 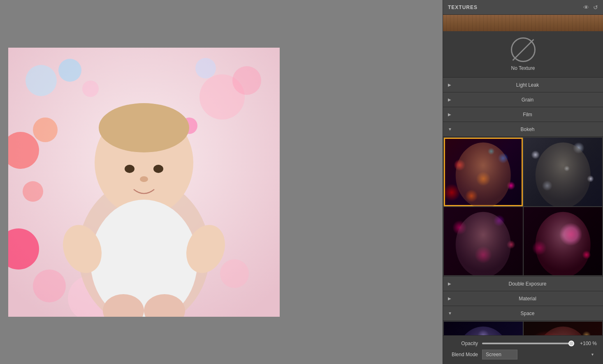 What do you see at coordinates (587, 343) in the screenshot?
I see `opacity-value: +100 %` at bounding box center [587, 343].